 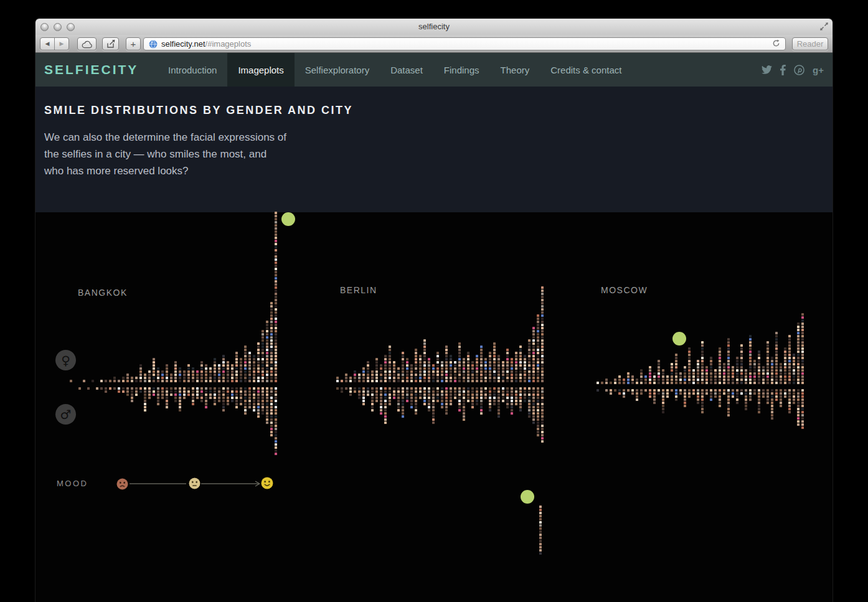 What do you see at coordinates (62, 44) in the screenshot?
I see `forward-button: ▶` at bounding box center [62, 44].